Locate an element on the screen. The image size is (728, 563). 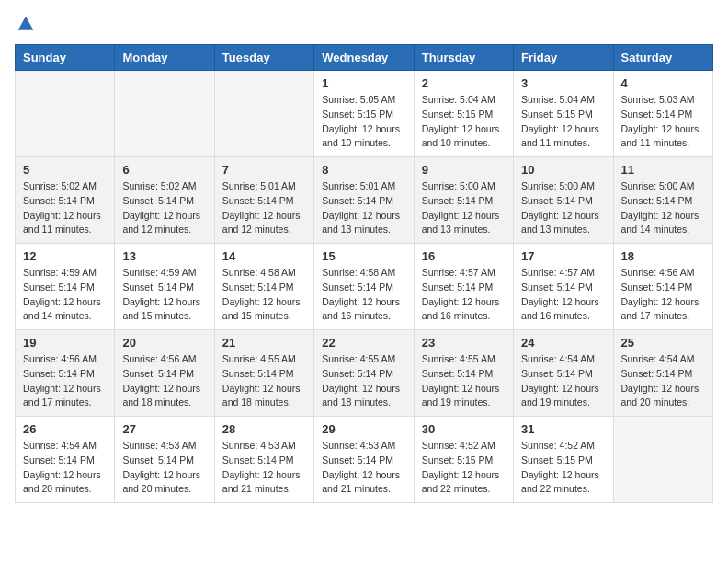
calendar-cell: 22Sunrise: 4:55 AM Sunset: 5:14 PM Dayli… is located at coordinates (364, 373).